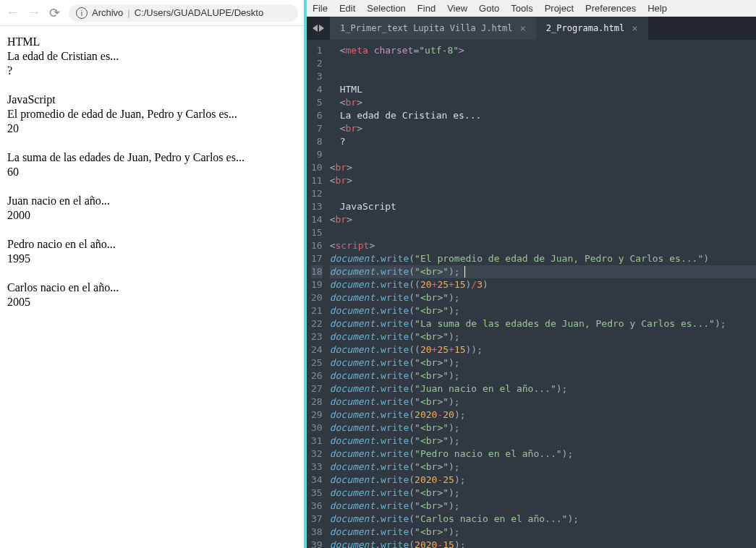 The width and height of the screenshot is (756, 548). I want to click on line-number: 38, so click(317, 532).